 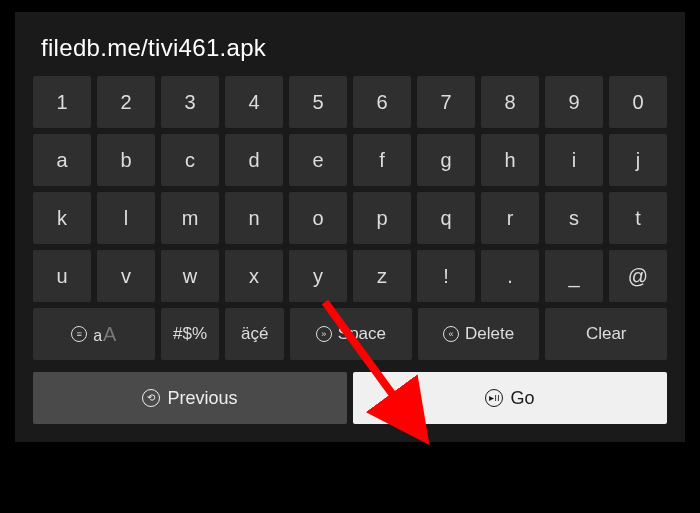 I want to click on previous-button: ⟲ Previous, so click(x=190, y=398).